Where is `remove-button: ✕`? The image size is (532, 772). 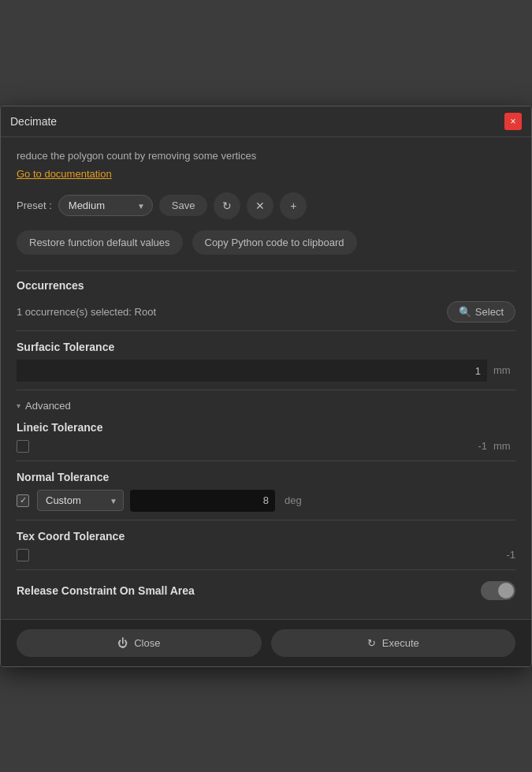 remove-button: ✕ is located at coordinates (260, 206).